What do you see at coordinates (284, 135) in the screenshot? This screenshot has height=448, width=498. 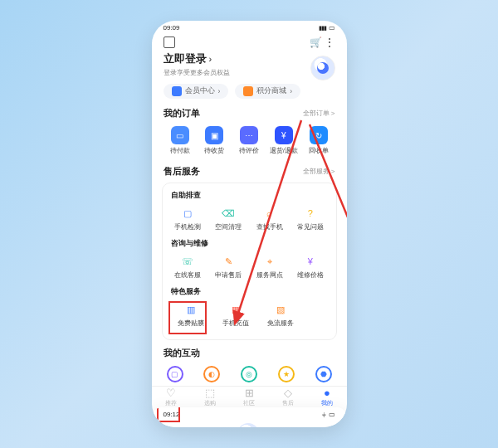 I see `refund-icon: ¥` at bounding box center [284, 135].